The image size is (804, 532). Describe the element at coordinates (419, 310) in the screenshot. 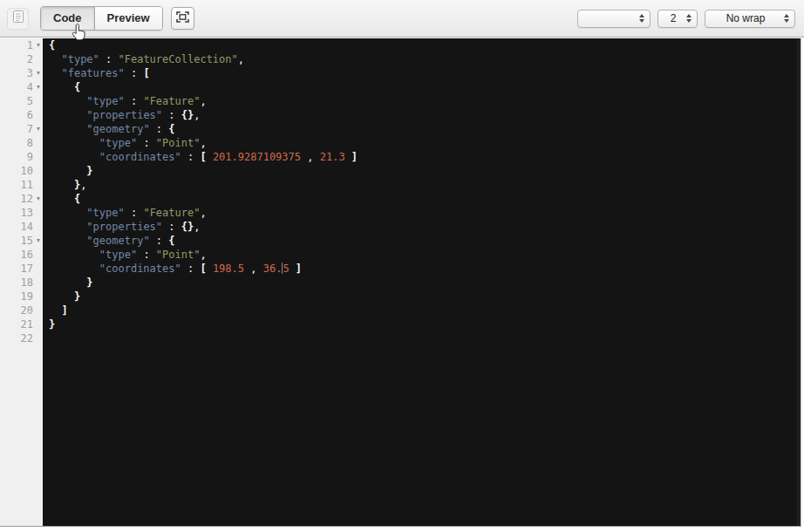

I see `code-line: ]` at that location.